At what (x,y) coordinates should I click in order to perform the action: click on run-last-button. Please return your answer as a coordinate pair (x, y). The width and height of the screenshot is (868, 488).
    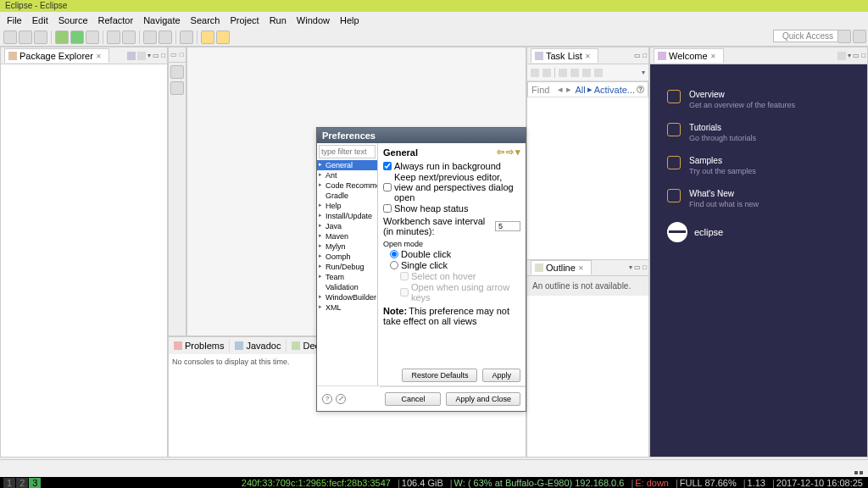
    Looking at the image, I should click on (92, 37).